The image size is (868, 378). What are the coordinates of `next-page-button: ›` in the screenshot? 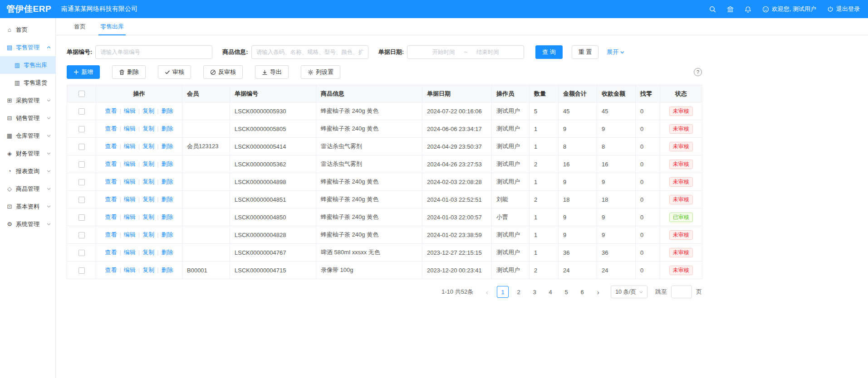 It's located at (598, 292).